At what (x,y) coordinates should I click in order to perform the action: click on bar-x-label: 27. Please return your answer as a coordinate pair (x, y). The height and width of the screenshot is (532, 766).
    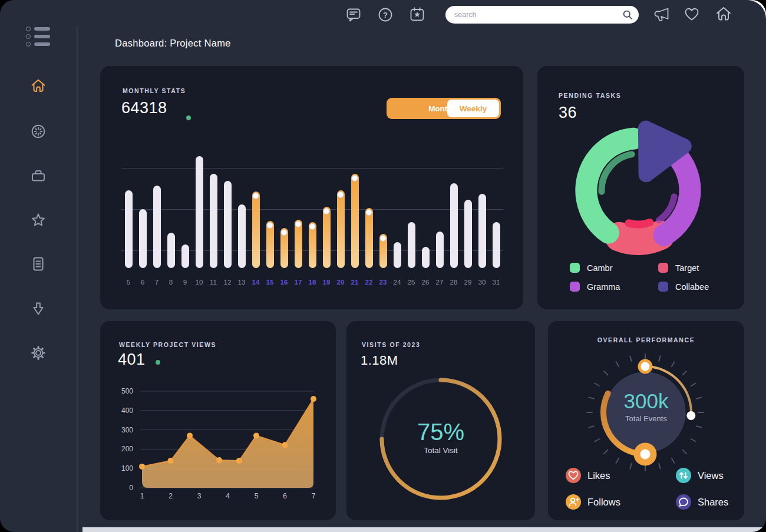
    Looking at the image, I should click on (440, 282).